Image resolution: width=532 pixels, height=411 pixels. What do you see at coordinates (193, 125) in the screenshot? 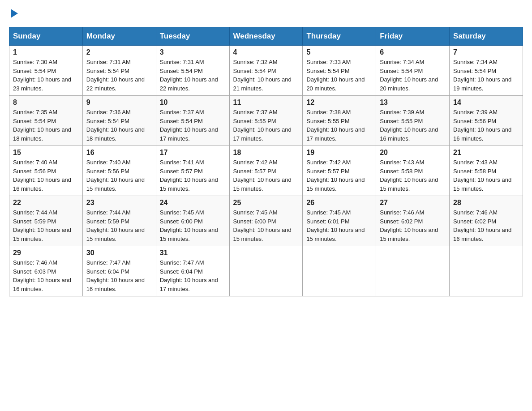
I see `day-info: Sunrise: 7:37 AMSunset: 5:54 PMDaylight:…` at bounding box center [193, 125].